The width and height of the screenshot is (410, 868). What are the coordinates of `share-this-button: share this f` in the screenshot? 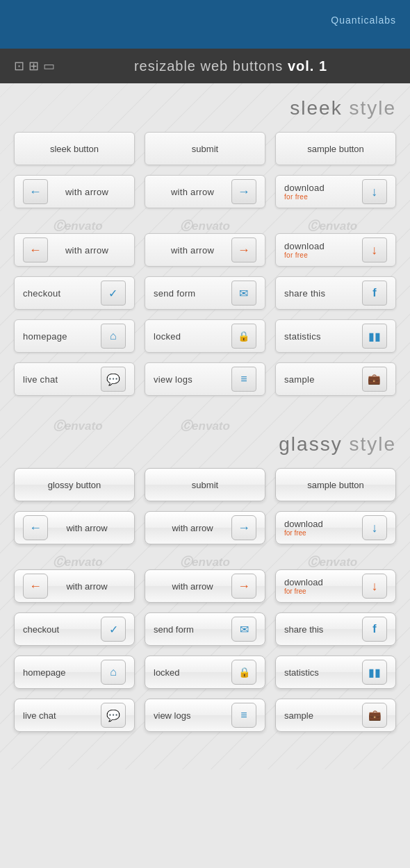 It's located at (336, 293).